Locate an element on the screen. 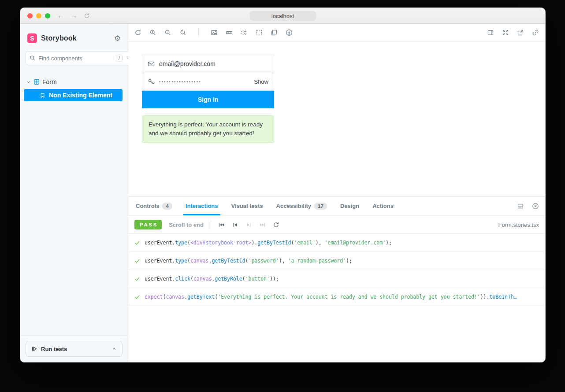 The width and height of the screenshot is (565, 392). accessibility-count-badge: 17 is located at coordinates (321, 206).